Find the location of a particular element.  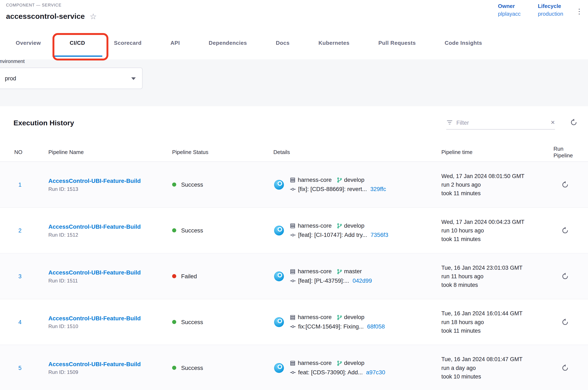

tab-ci-cd: CI/CD is located at coordinates (78, 43).